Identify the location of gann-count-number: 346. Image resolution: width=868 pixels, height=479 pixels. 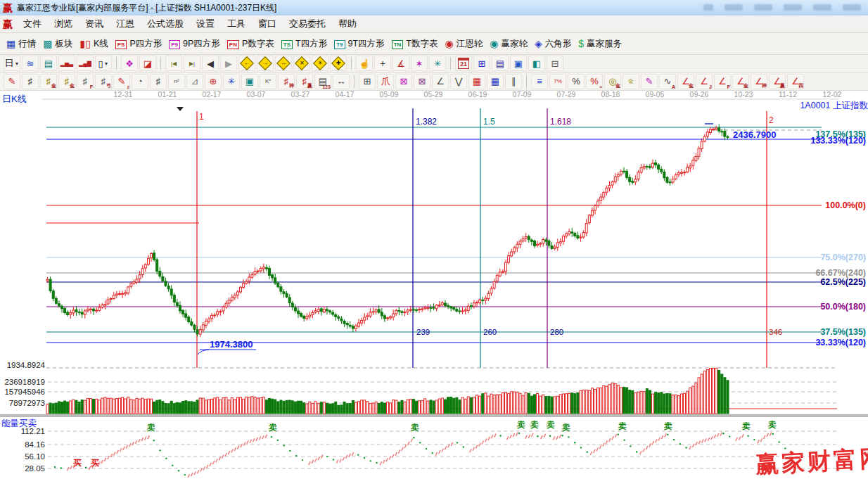
(775, 332).